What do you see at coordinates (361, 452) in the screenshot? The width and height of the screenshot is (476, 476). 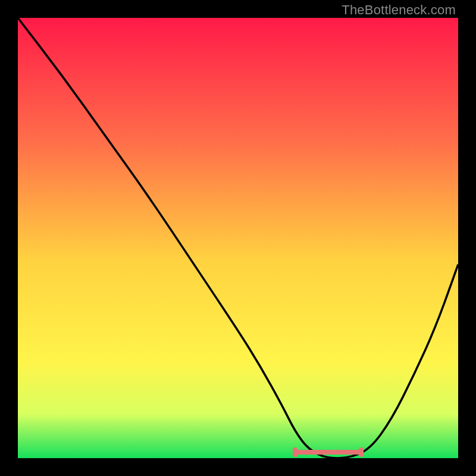 I see `flat-region-endcap-right` at bounding box center [361, 452].